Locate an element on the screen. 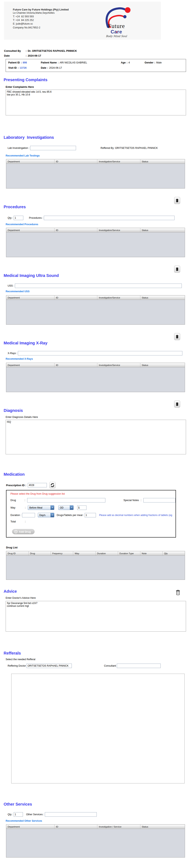 This screenshot has width=187, height=868. drug-suggestion-warning: Please select the Drug from Drug suggess… is located at coordinates (93, 494).